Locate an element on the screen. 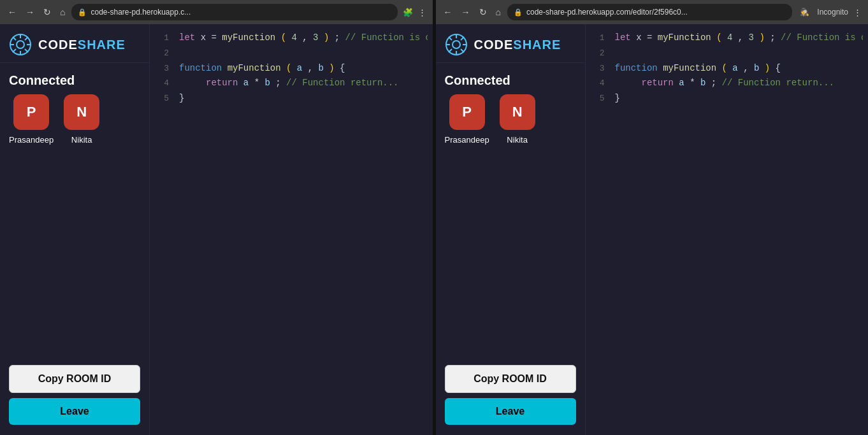  code-line-1-1: 1 let x = myFunction ( 4 , 3 ) ; // Func… is located at coordinates (291, 38).